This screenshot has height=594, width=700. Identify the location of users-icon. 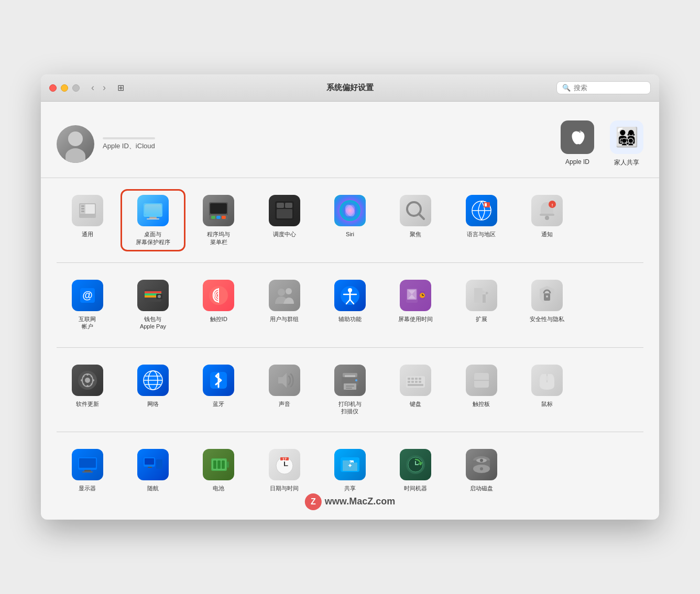
(285, 295).